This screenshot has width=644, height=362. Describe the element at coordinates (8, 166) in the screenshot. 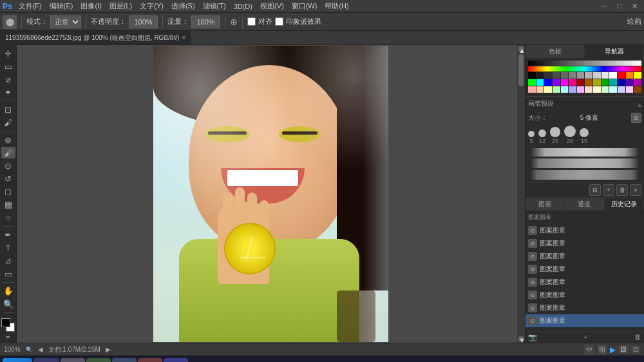

I see `clone-tool: ⊙` at that location.